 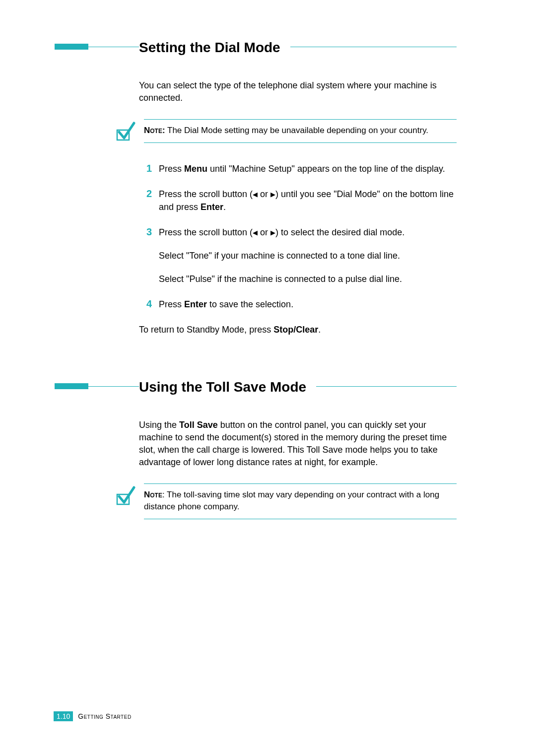 What do you see at coordinates (285, 131) in the screenshot?
I see `note-block-1: Note: The Dial Mode setting may be unava…` at bounding box center [285, 131].